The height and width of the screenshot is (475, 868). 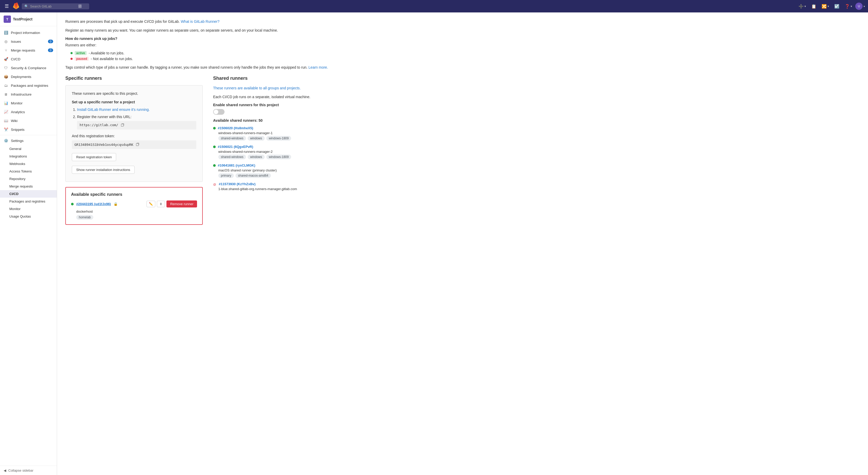 What do you see at coordinates (28, 121) in the screenshot?
I see `sidebar-item-wiki: 📖 Wiki` at bounding box center [28, 121].